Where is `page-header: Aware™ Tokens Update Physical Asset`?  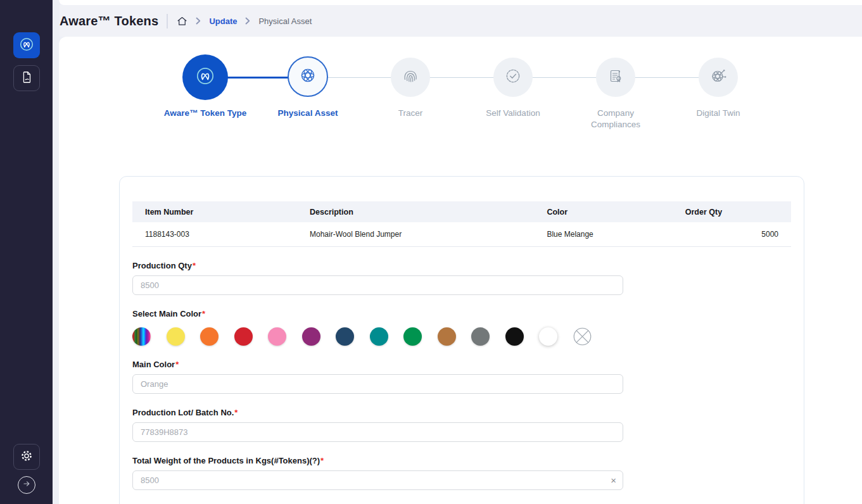
page-header: Aware™ Tokens Update Physical Asset is located at coordinates (460, 21).